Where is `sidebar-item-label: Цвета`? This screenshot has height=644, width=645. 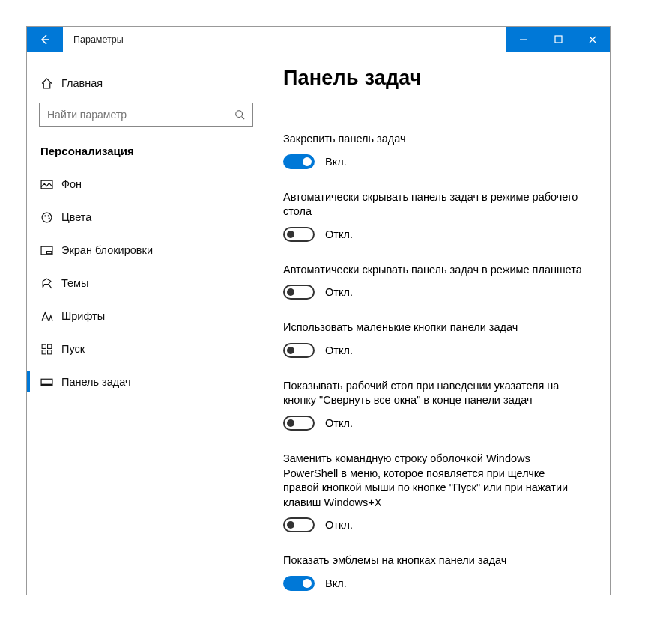 sidebar-item-label: Цвета is located at coordinates (76, 217).